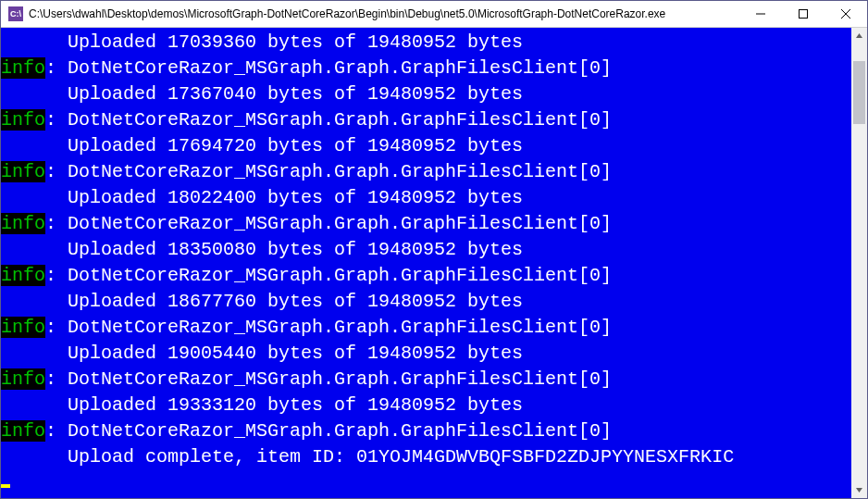 This screenshot has height=499, width=868. I want to click on app-icon: C:\, so click(16, 14).